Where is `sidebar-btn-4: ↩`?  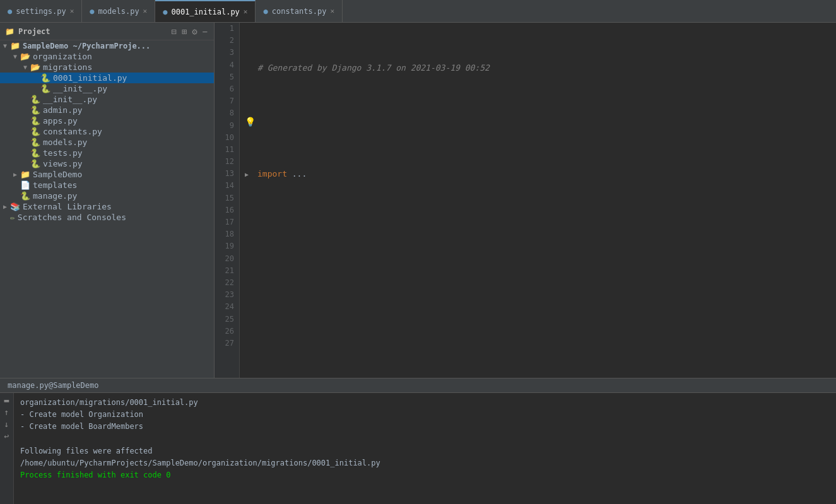 sidebar-btn-4: ↩ is located at coordinates (7, 437).